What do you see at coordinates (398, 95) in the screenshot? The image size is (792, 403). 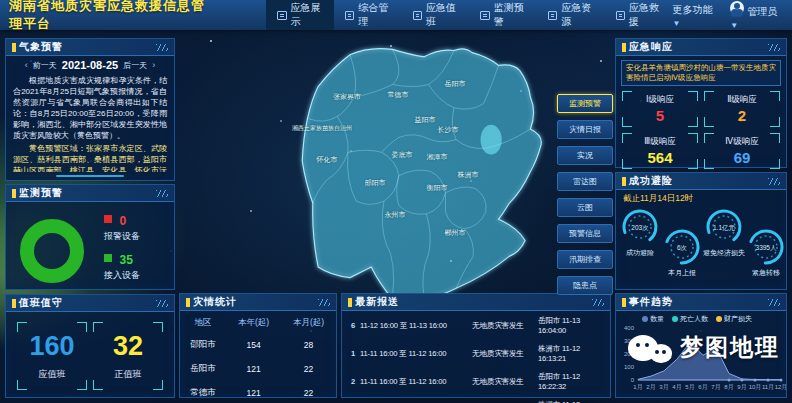 I see `map-label-changde: 常德市` at bounding box center [398, 95].